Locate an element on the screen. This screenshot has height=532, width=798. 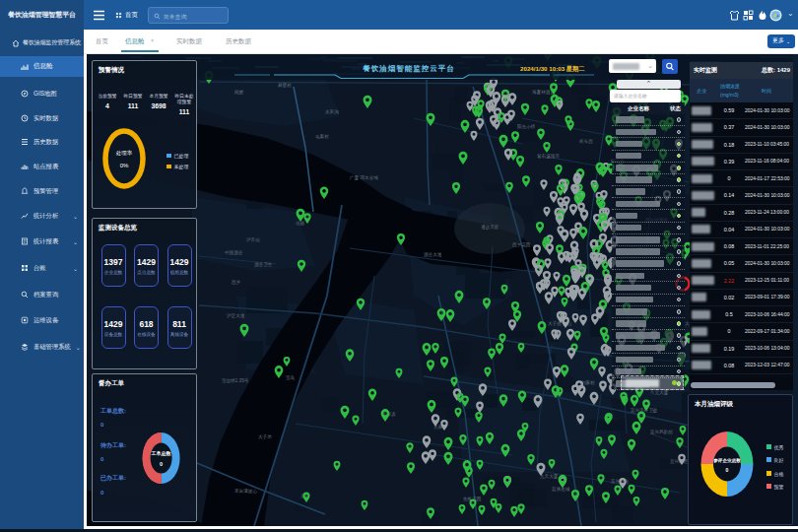
svg-text: 久元大厦 is located at coordinates (660, 392).